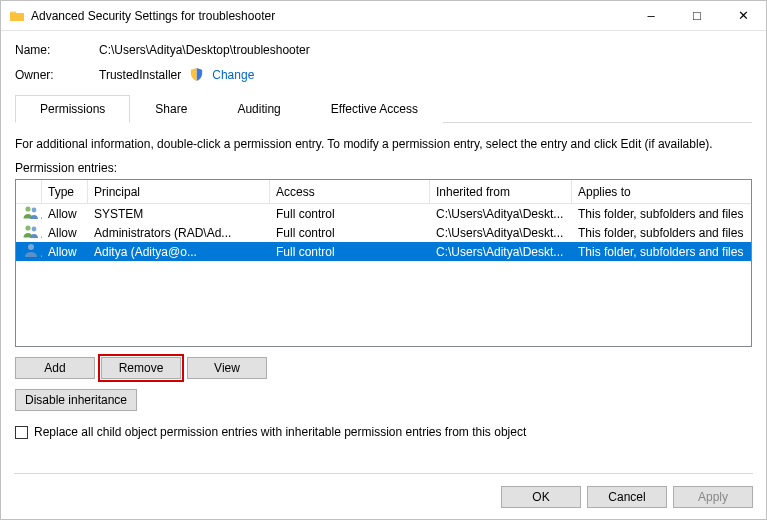 The image size is (767, 520). I want to click on entries-label: Permission entries:, so click(384, 168).